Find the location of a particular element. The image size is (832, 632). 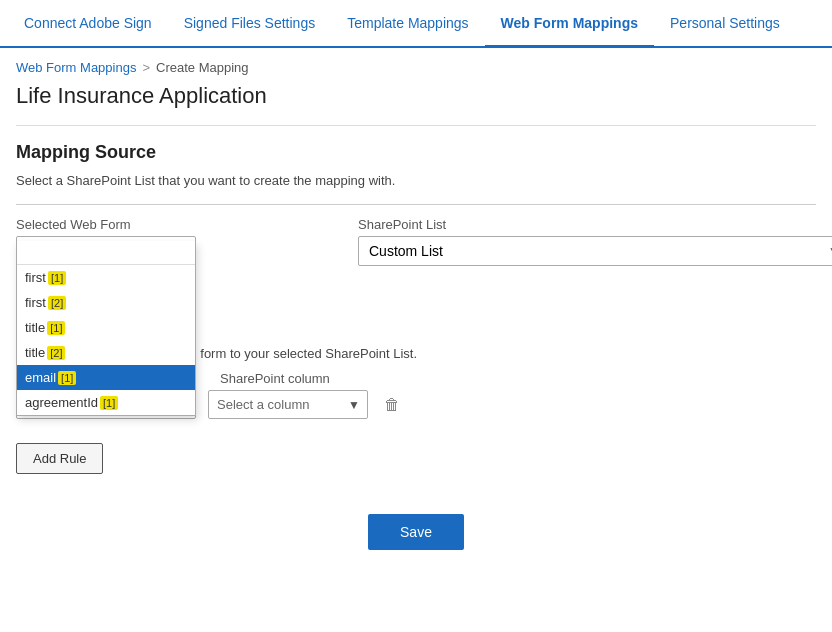

breadcrumb: Web Form Mappings > Create Mapping is located at coordinates (416, 64).